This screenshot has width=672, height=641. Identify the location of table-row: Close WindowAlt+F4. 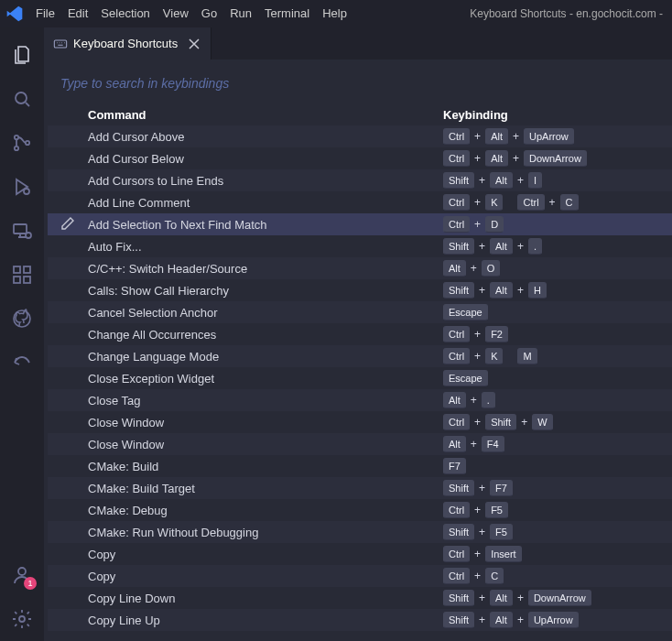
(360, 444).